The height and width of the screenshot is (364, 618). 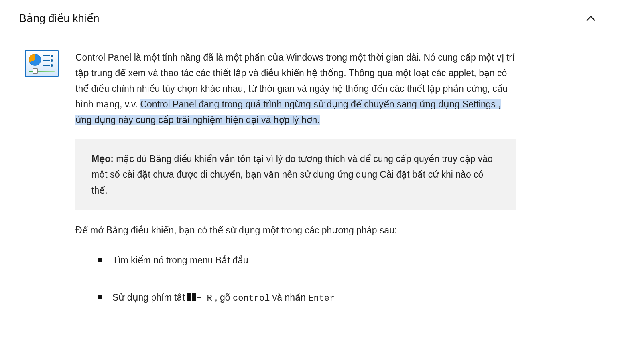 I want to click on list-item: Sử dụng phím tắt + R , gõ control và nhấ…, so click(x=307, y=298).